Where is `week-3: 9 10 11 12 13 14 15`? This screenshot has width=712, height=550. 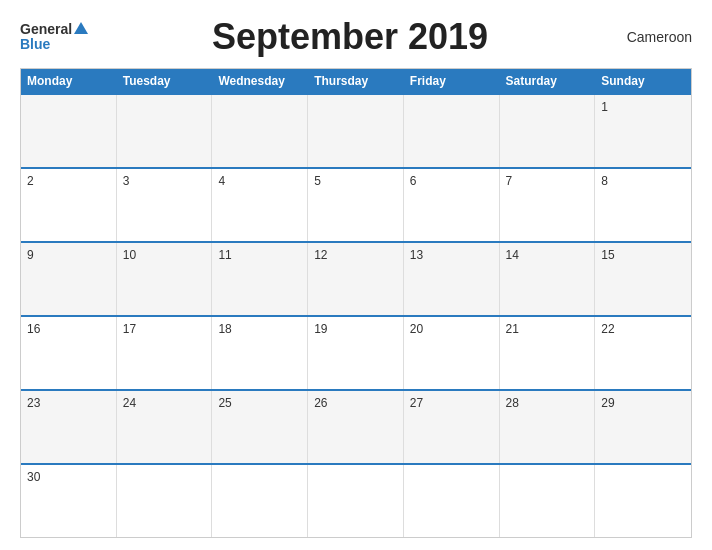 week-3: 9 10 11 12 13 14 15 is located at coordinates (356, 278).